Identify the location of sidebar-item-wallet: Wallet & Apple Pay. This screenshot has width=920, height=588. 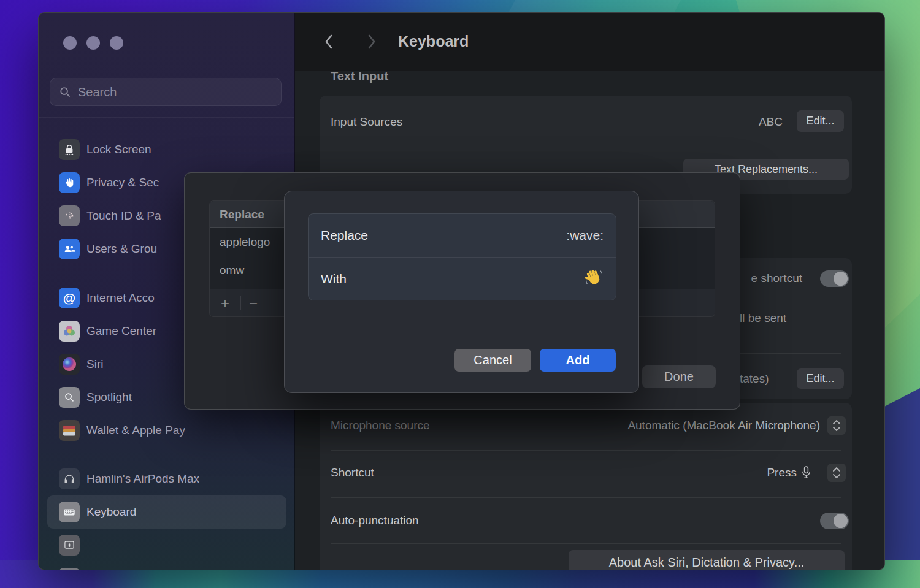
(167, 430).